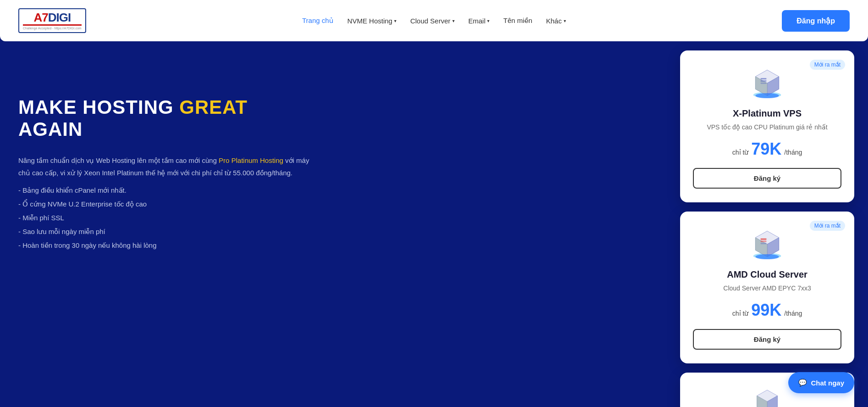 Image resolution: width=868 pixels, height=407 pixels. I want to click on logo-a7: A7, so click(40, 17).